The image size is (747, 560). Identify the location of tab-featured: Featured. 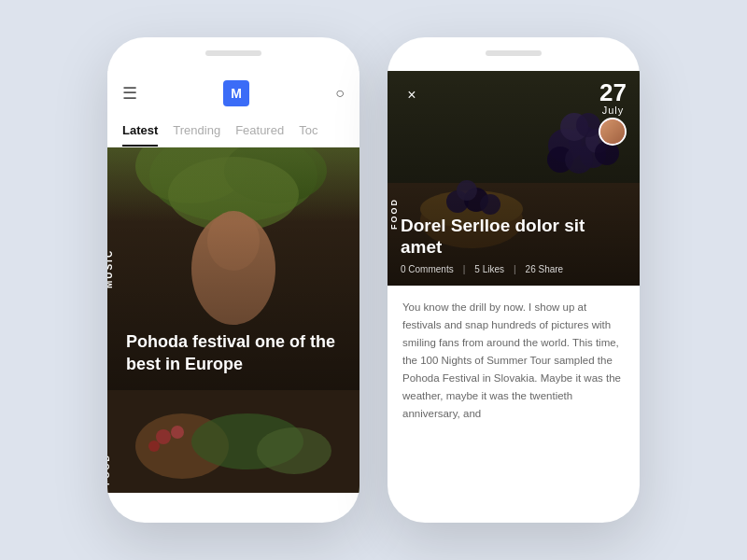
(260, 131).